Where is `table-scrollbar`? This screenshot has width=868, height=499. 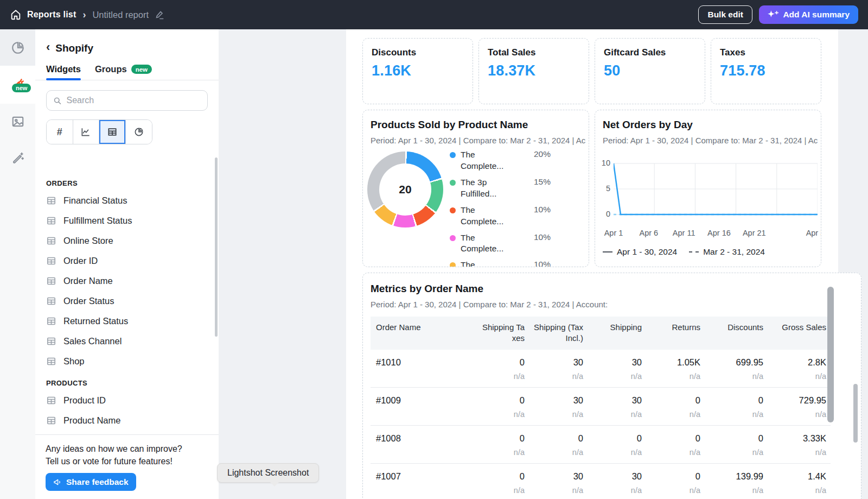 table-scrollbar is located at coordinates (856, 413).